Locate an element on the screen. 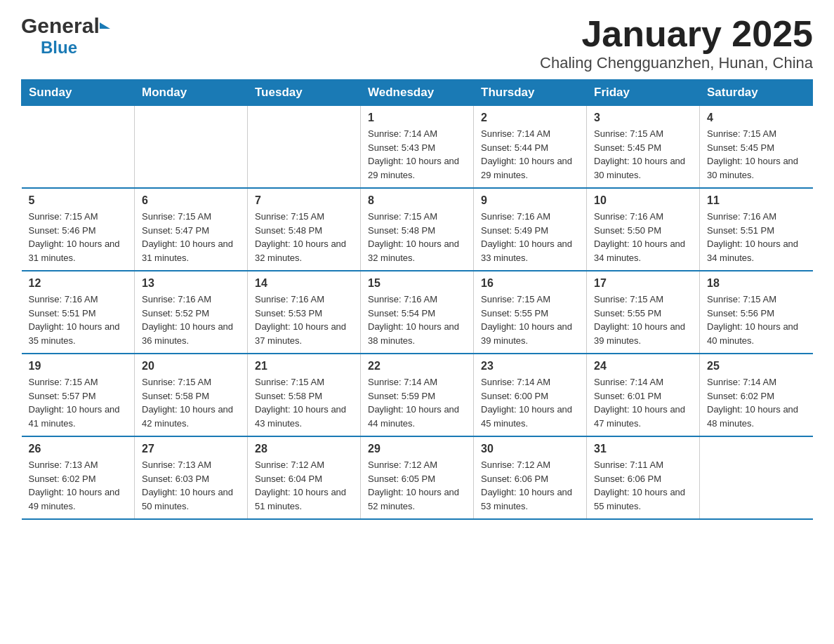 The width and height of the screenshot is (834, 644). day-number: 9 is located at coordinates (530, 201).